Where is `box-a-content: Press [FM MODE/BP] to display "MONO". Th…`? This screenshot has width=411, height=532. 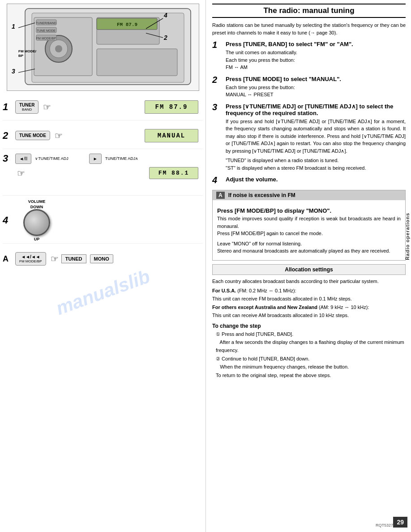 box-a-content: Press [FM MODE/BP] to display "MONO". Th… is located at coordinates (309, 232).